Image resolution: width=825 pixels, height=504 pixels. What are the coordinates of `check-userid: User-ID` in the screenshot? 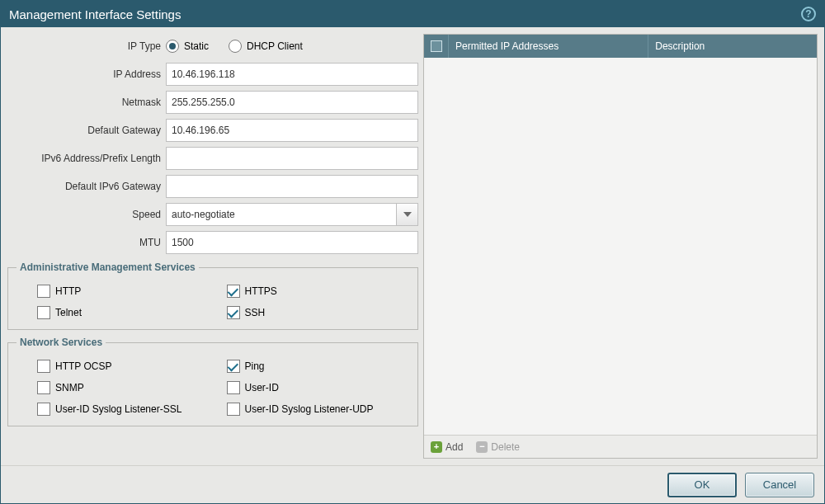 It's located at (318, 388).